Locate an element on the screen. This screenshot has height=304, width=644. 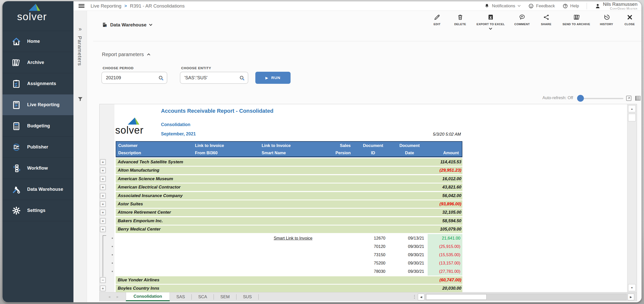
edit-button: EDIT is located at coordinates (437, 22).